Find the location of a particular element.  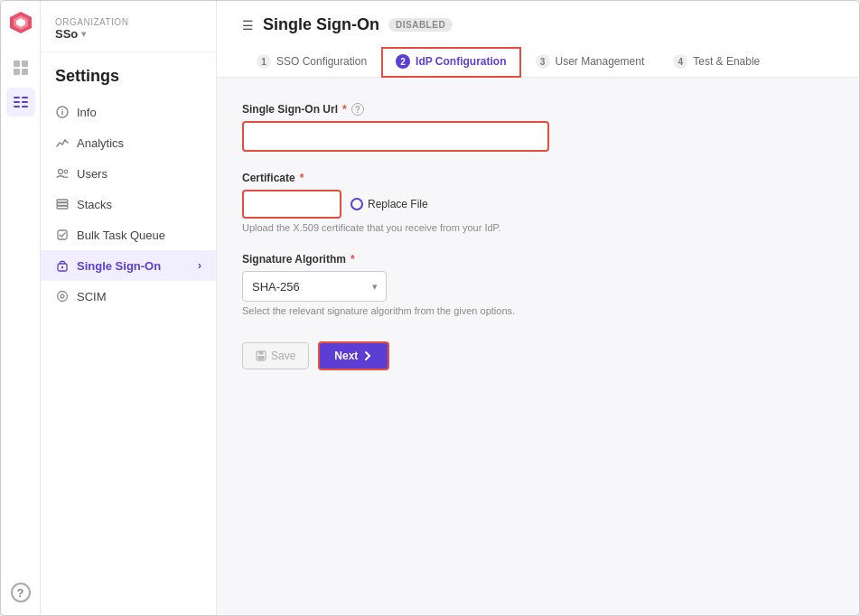

certificate-group: Certificate* Replace File Upload the X.5… is located at coordinates (538, 202).